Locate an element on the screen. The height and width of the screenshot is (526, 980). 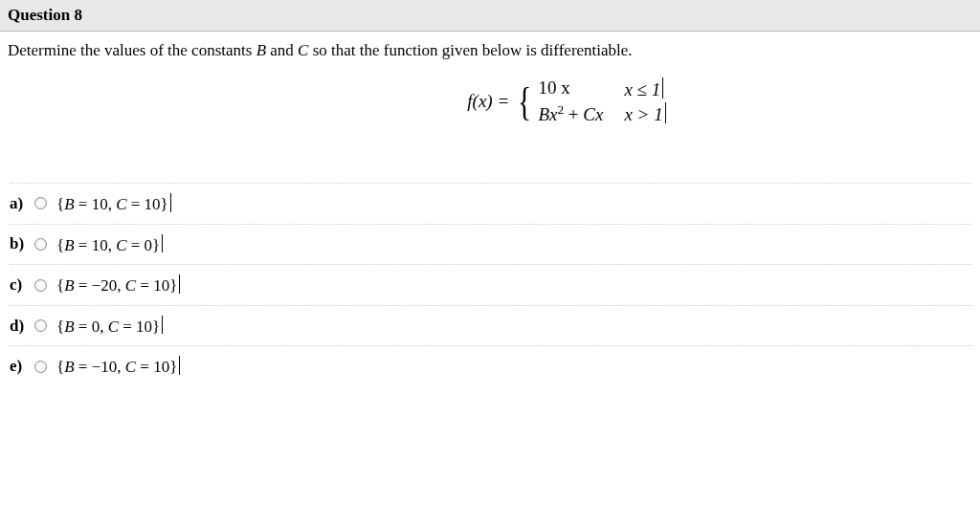
option-e: e) {B = −10, C = 10} is located at coordinates (491, 365).